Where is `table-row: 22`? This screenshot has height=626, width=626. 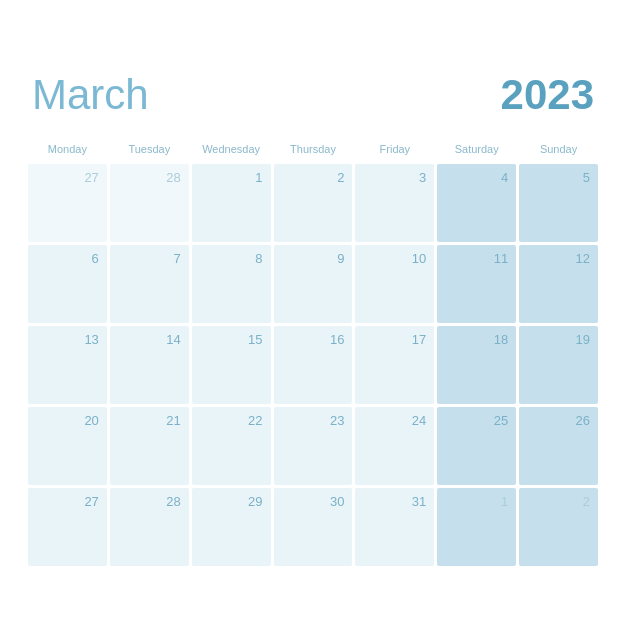
table-row: 22 is located at coordinates (232, 446).